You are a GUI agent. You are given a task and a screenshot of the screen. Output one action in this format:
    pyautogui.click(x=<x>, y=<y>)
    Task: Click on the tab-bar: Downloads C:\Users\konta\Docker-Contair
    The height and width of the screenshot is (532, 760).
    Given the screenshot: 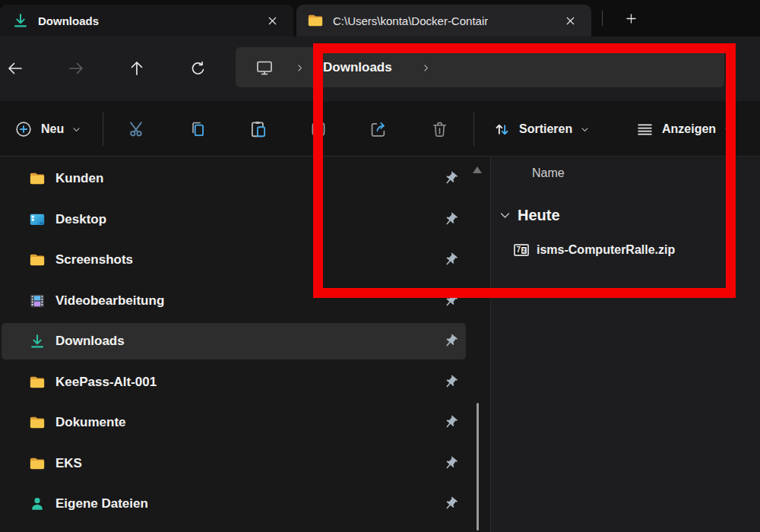 What is the action you would take?
    pyautogui.click(x=380, y=18)
    